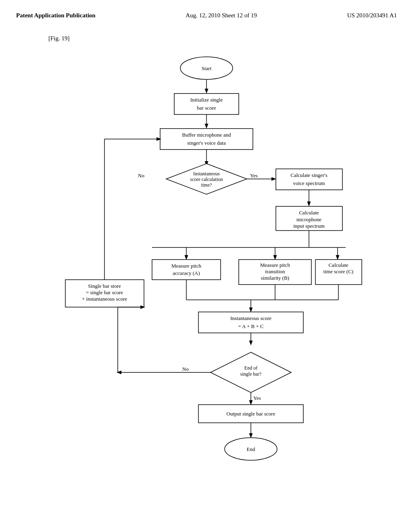 This screenshot has width=413, height=532. What do you see at coordinates (206, 69) in the screenshot?
I see `start-label: Start` at bounding box center [206, 69].